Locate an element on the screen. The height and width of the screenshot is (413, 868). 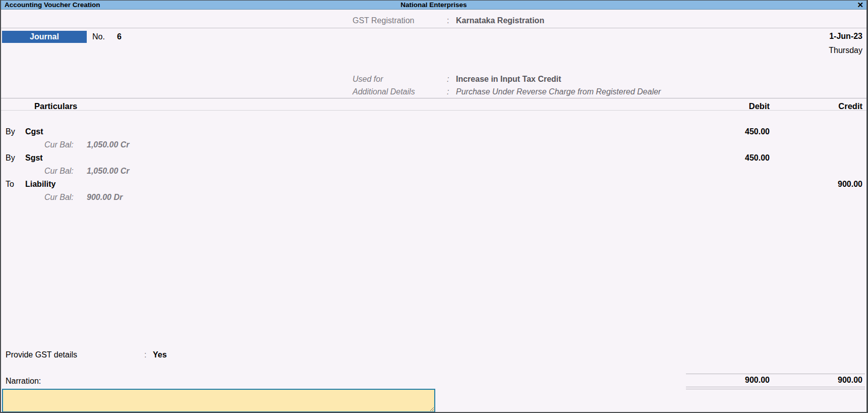
company-name: National Enterprises is located at coordinates (434, 5).